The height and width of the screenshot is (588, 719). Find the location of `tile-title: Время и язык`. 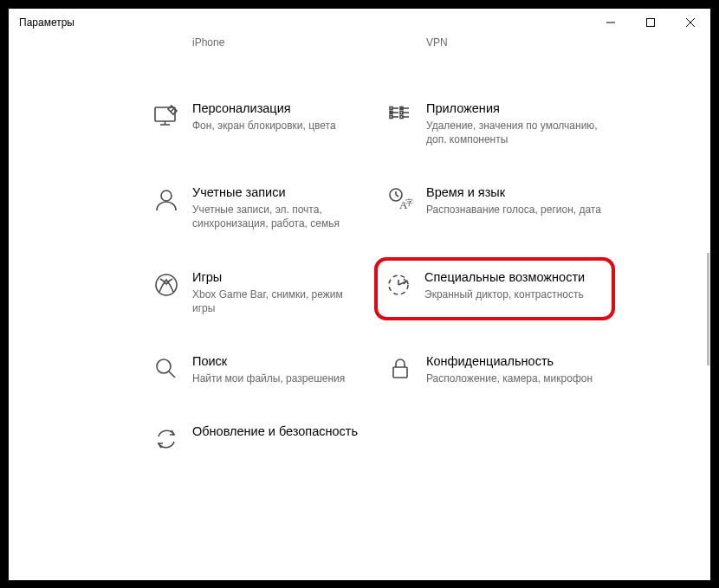

tile-title: Время и язык is located at coordinates (514, 192).